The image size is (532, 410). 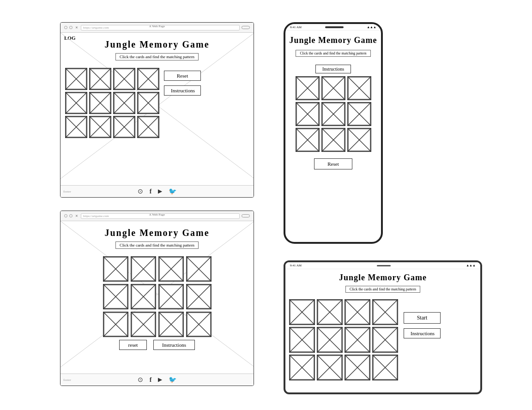 I want to click on browser-page-title-top: A Web Page, so click(x=157, y=26).